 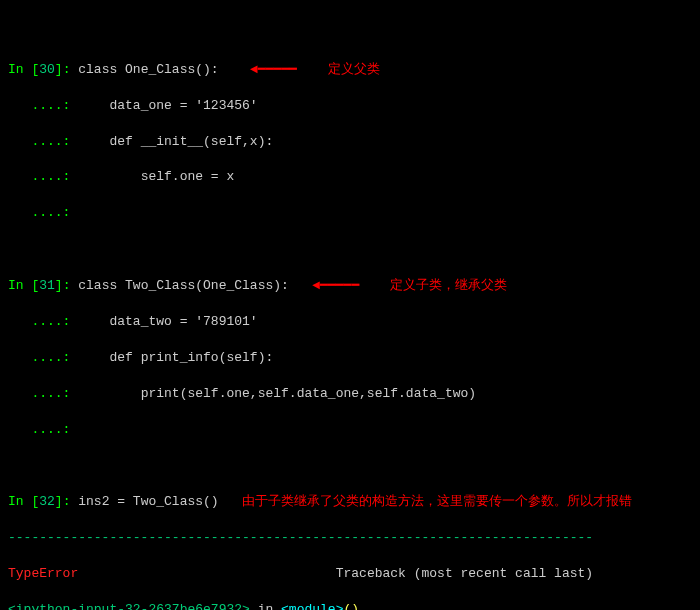 I want to click on cell-30-line4: ....: self.one = x, so click(x=350, y=177).